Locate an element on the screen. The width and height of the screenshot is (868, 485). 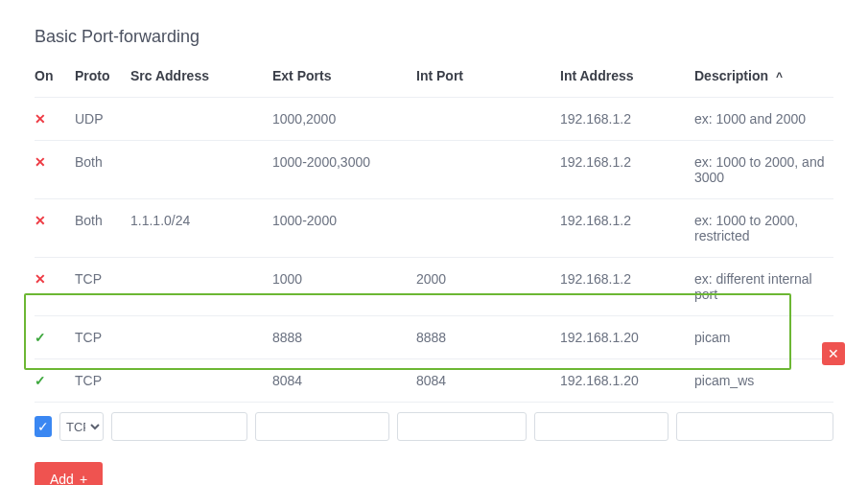
cell-intp: 8888 is located at coordinates (488, 337).